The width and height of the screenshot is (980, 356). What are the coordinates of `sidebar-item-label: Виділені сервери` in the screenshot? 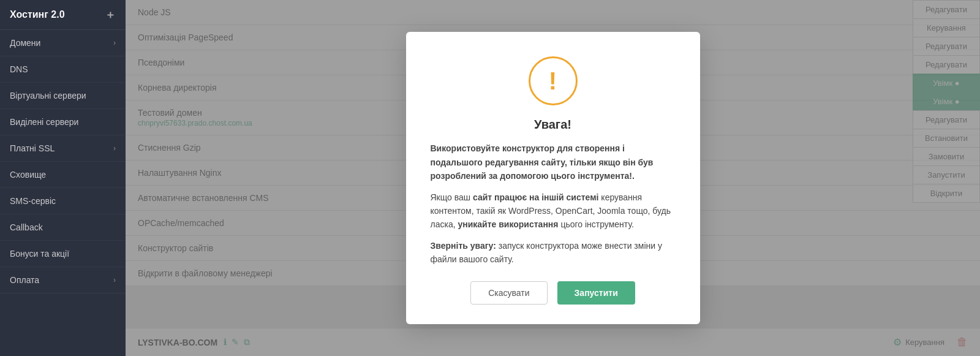 It's located at (44, 122).